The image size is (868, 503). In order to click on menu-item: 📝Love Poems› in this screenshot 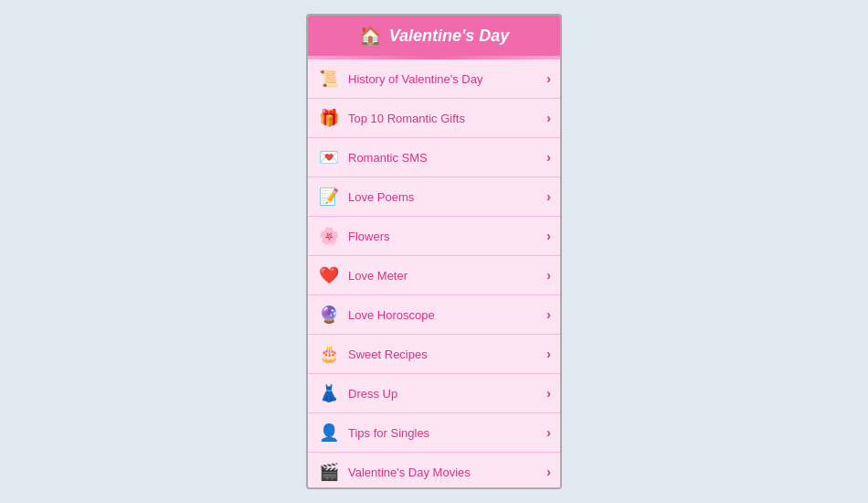, I will do `click(434, 198)`.